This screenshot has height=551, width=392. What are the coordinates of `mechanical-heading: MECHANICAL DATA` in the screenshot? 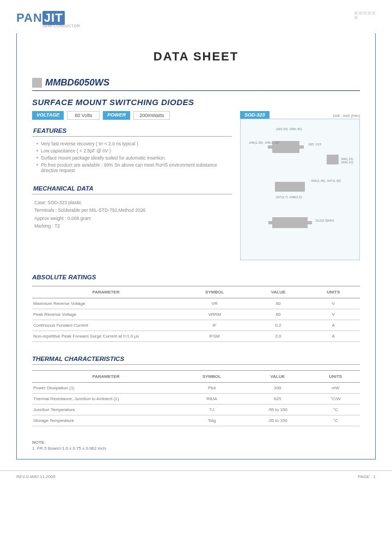 It's located at (132, 188).